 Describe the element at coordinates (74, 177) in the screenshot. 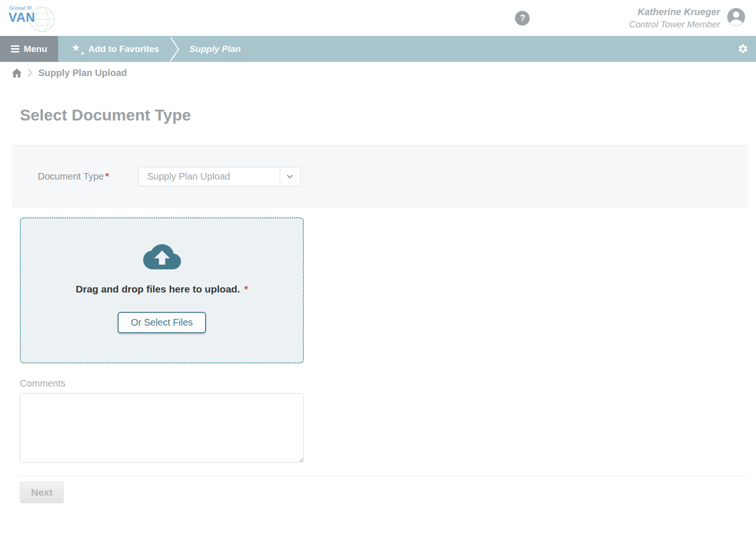

I see `document-type-label: Document Type*` at that location.